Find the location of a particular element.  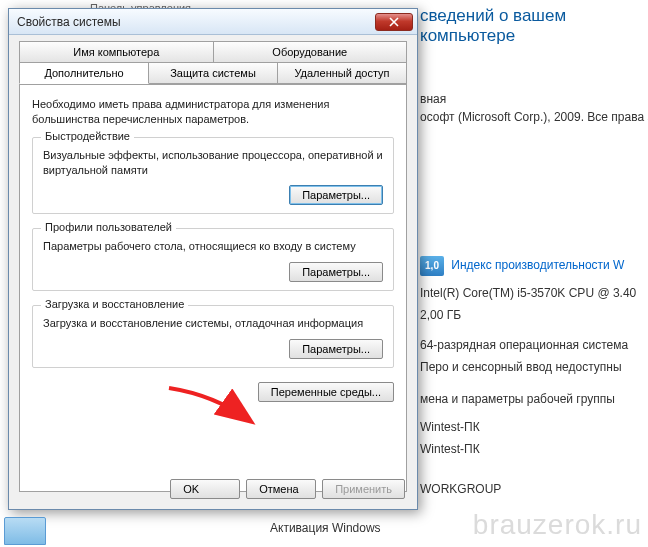

os-line1: вная is located at coordinates (534, 99).